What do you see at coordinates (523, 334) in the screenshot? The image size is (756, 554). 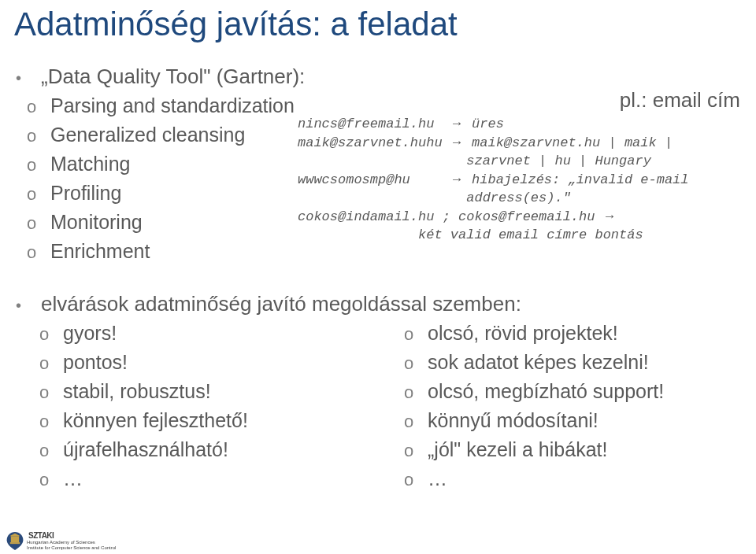 I see `sub-item-label: olcsó, rövid projektek!` at bounding box center [523, 334].